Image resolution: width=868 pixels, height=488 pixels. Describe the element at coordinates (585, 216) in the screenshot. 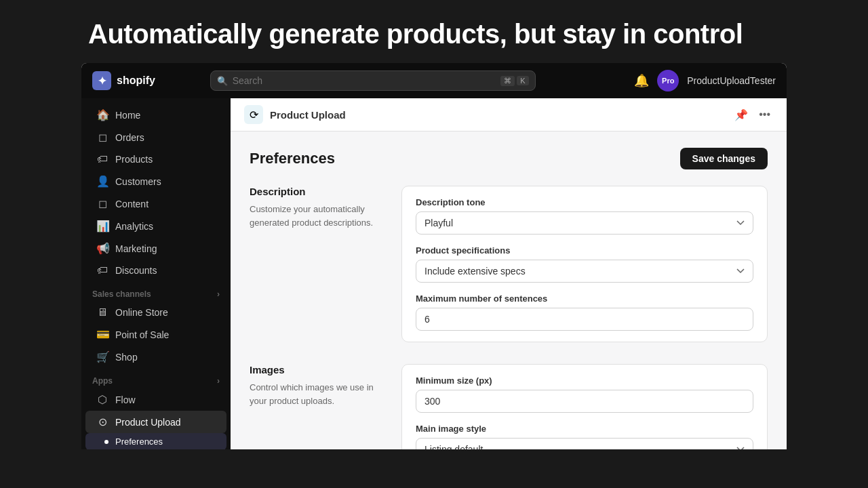

I see `description-tone-group: Description tone PlayfulProfessionalCasu…` at that location.